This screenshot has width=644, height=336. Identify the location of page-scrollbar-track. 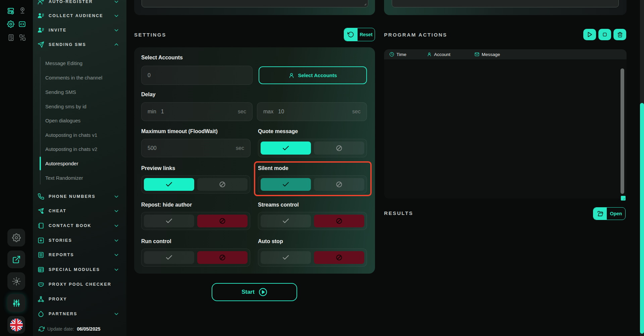
(642, 168).